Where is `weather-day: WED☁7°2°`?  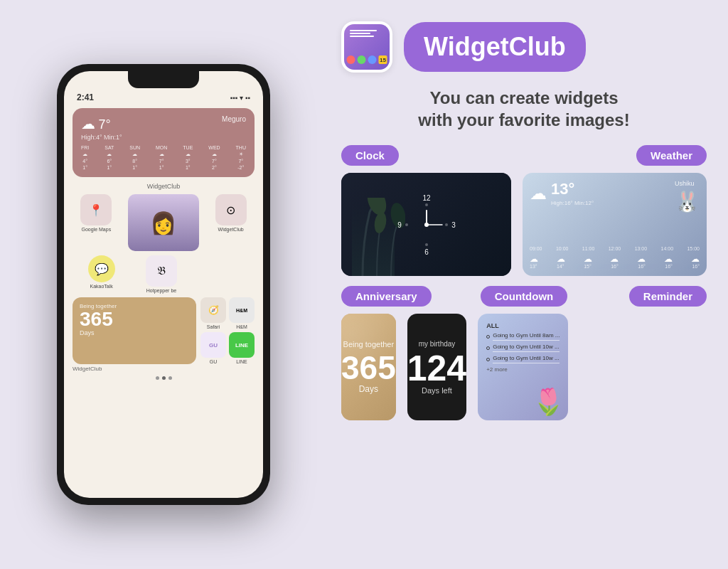
weather-day: WED☁7°2° is located at coordinates (214, 158).